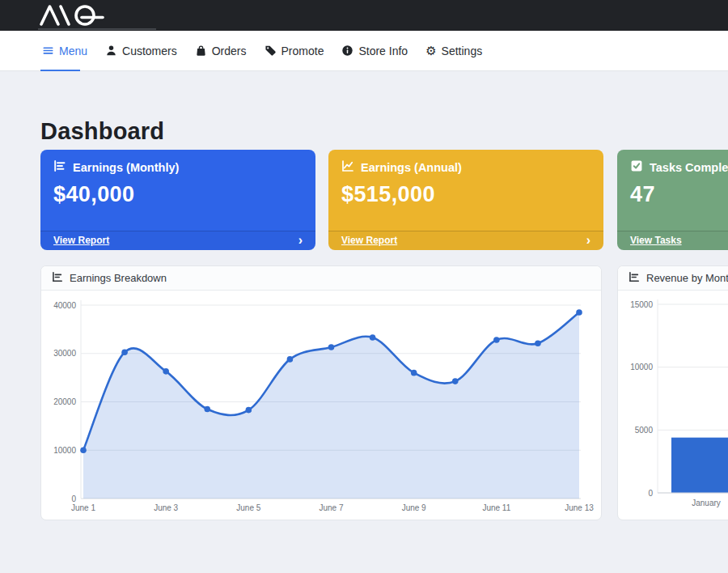  What do you see at coordinates (673, 240) in the screenshot?
I see `card-footer: View Tasks ›` at bounding box center [673, 240].